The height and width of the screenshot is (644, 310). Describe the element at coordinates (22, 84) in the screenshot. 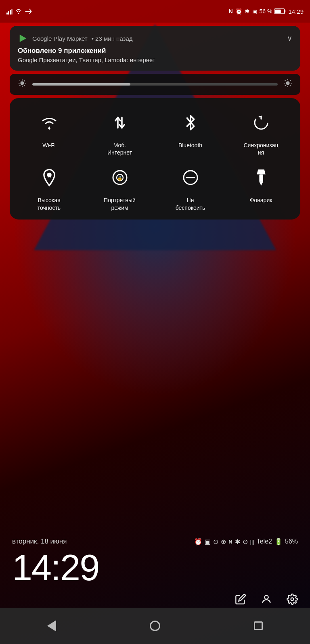

I see `brightness-low-icon` at that location.